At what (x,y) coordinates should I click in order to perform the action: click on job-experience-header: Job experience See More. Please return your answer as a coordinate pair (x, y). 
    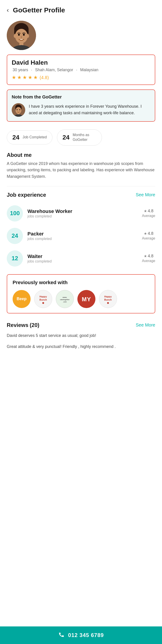
    Looking at the image, I should click on (81, 197).